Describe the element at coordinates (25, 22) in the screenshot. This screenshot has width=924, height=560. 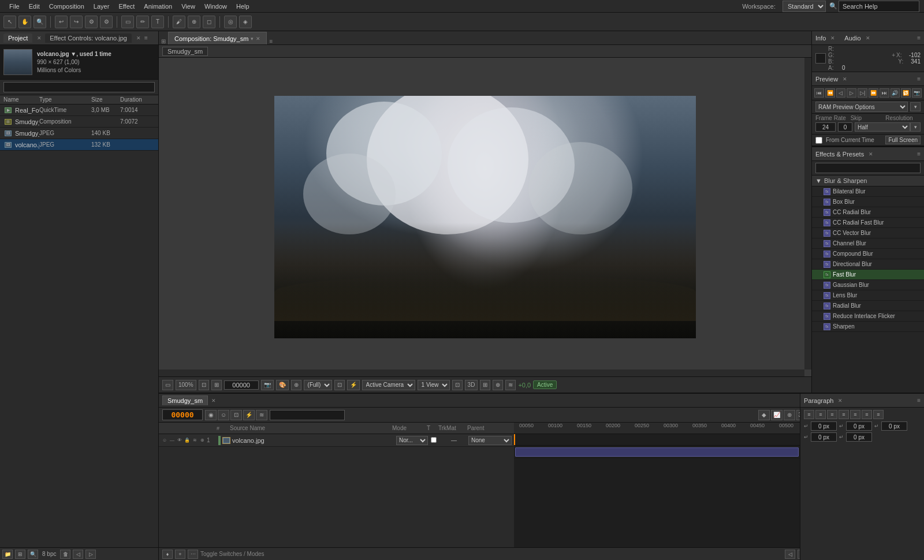
I see `tool-hand: ✋` at that location.